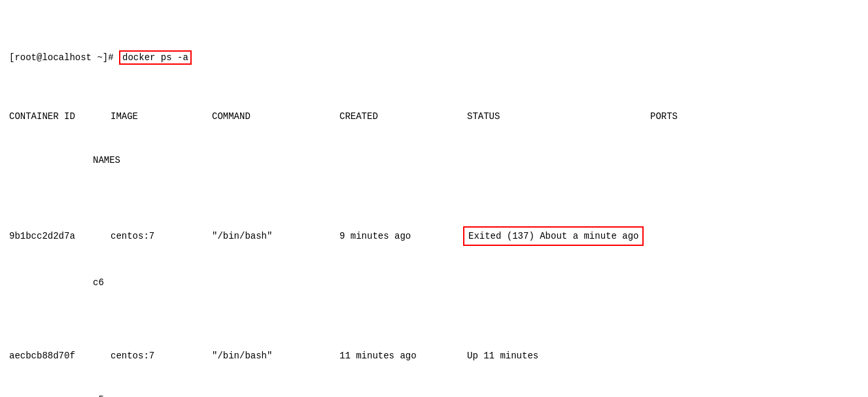 The width and height of the screenshot is (868, 397). What do you see at coordinates (664, 116) in the screenshot?
I see `header-ports: PORTS` at bounding box center [664, 116].